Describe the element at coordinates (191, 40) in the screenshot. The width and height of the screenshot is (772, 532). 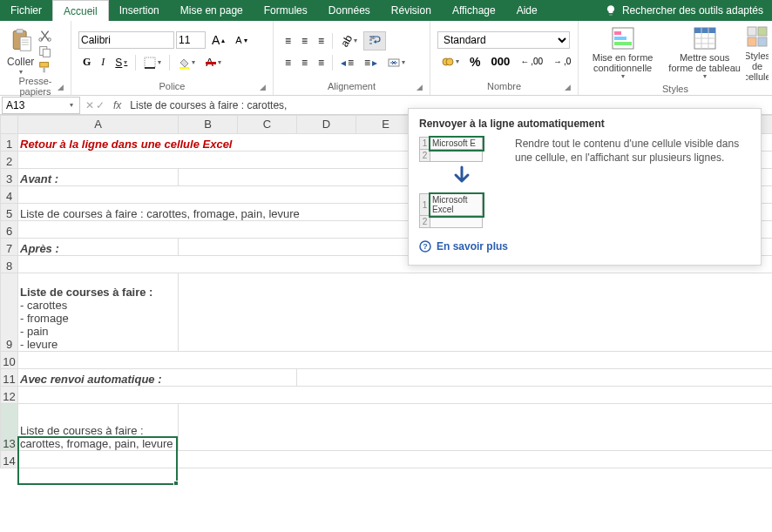
I see `font-size-combo` at that location.